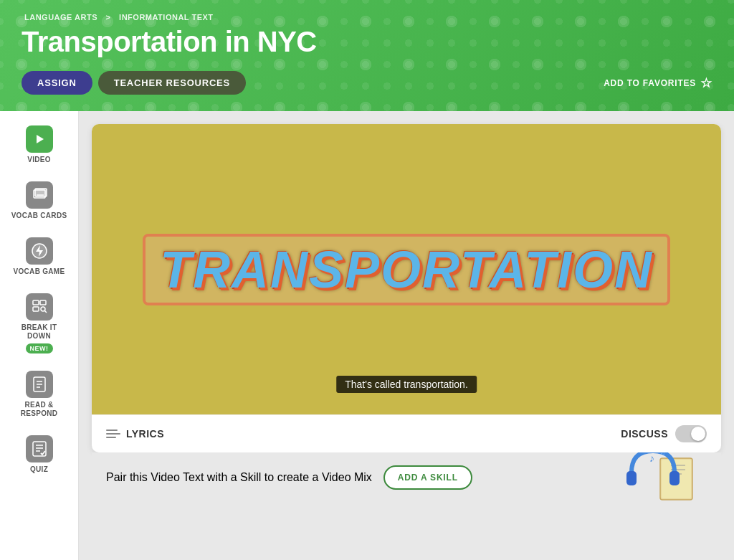  I want to click on header-actions: ASSIGN TEACHER RESOURCES ADD TO FAVORITE…, so click(367, 89).